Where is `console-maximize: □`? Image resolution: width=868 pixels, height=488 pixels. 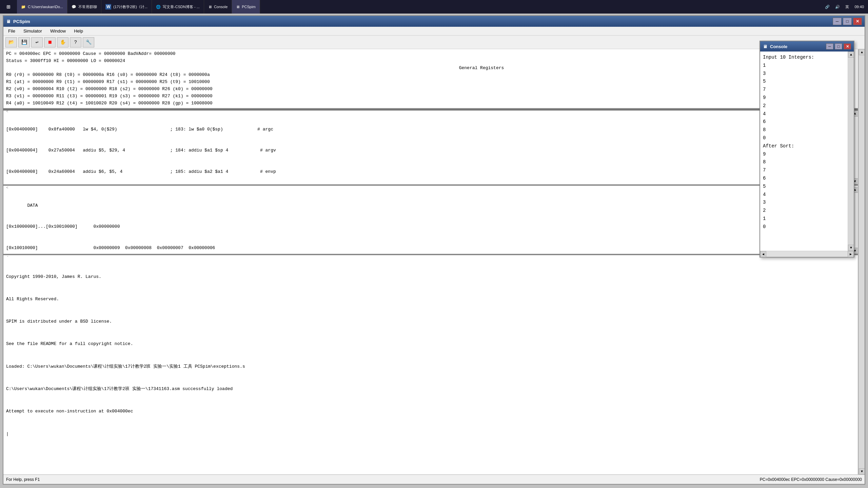
console-maximize: □ is located at coordinates (839, 46).